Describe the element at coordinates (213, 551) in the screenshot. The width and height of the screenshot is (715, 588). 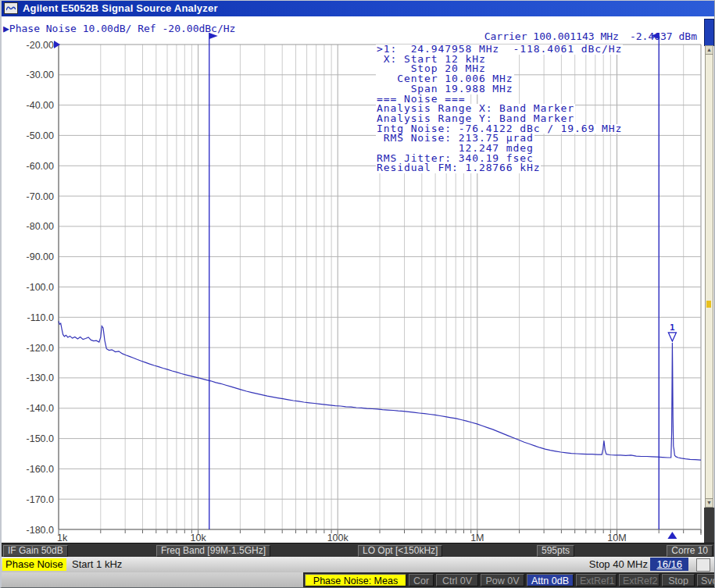
I see `freq-band-badge: Freq Band [99M-1.5GHz]` at that location.